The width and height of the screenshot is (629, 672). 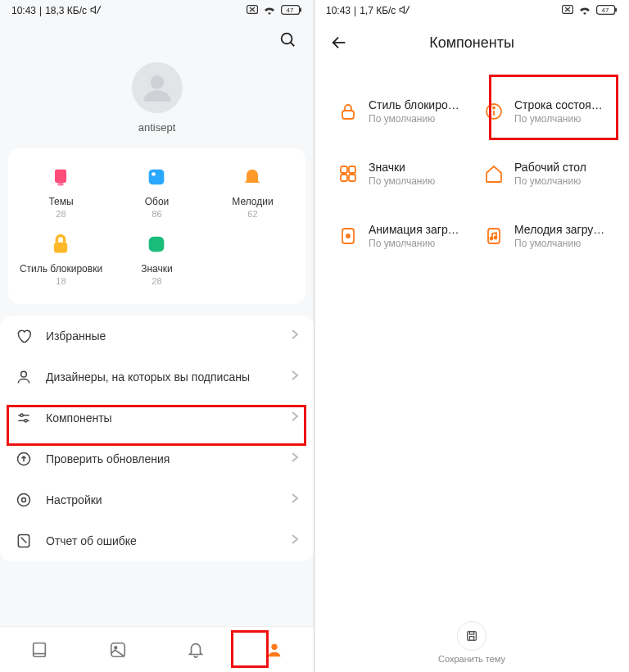 I want to click on wallpaper-icon, so click(x=156, y=177).